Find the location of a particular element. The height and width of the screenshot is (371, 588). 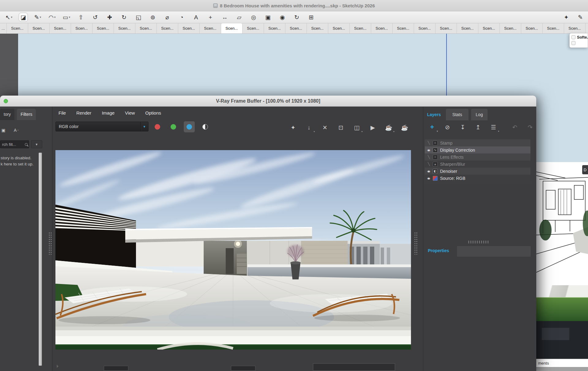

chevron-down-icon: ▼ is located at coordinates (144, 127).